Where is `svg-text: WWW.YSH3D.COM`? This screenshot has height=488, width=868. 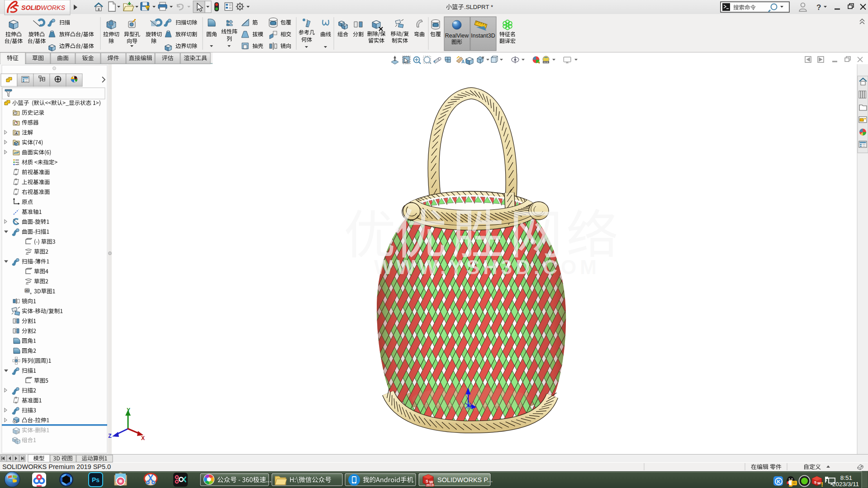
svg-text: WWW.YSH3D.COM is located at coordinates (487, 267).